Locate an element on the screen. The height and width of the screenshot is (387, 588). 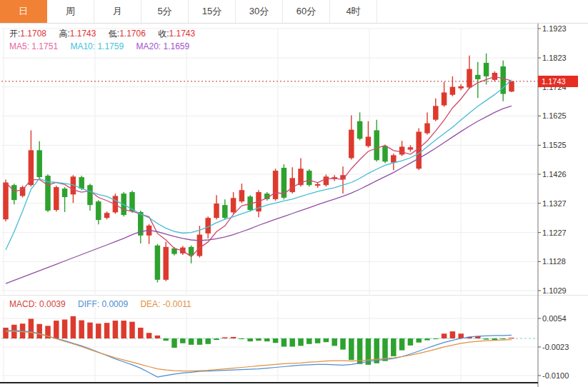
period-tab-7: 4时 is located at coordinates (354, 11).